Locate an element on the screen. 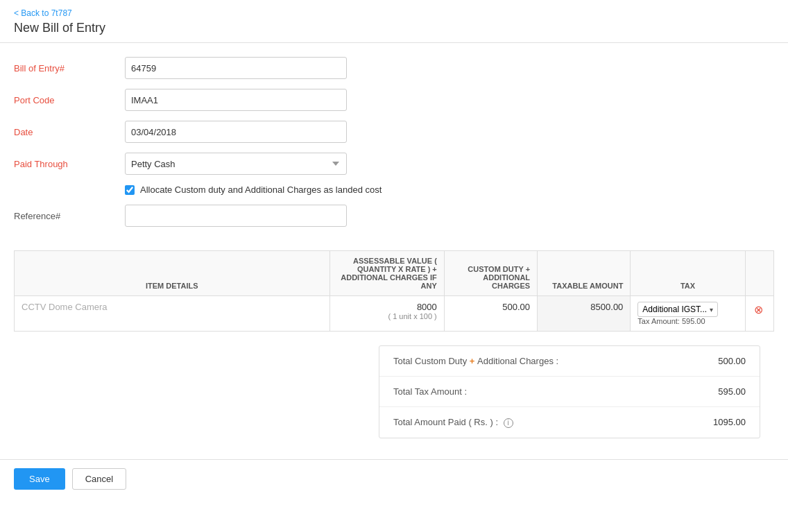 The width and height of the screenshot is (788, 532). total-paid-value: 1095.00 is located at coordinates (730, 422).